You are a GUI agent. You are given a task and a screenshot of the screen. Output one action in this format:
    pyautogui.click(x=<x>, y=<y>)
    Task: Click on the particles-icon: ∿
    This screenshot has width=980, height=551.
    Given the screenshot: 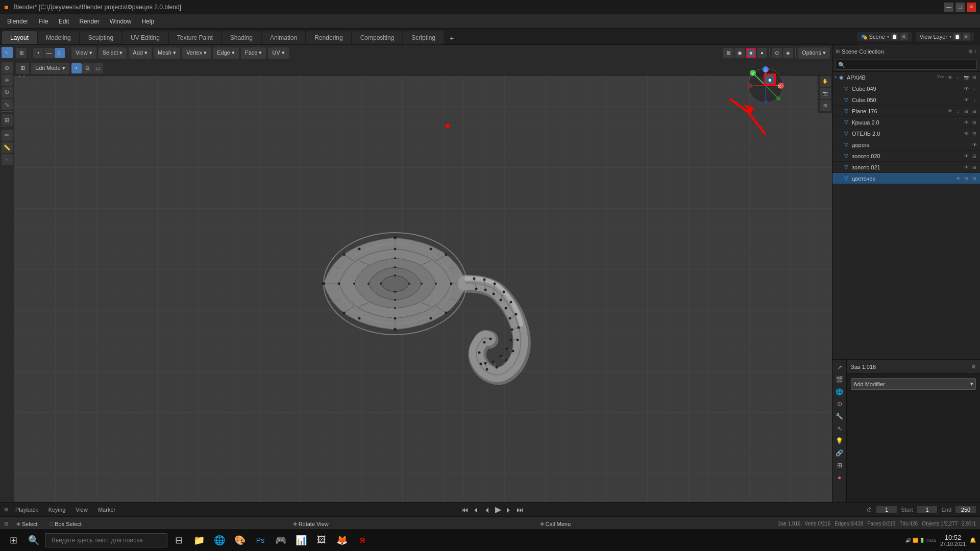 What is the action you would take?
    pyautogui.click(x=840, y=429)
    